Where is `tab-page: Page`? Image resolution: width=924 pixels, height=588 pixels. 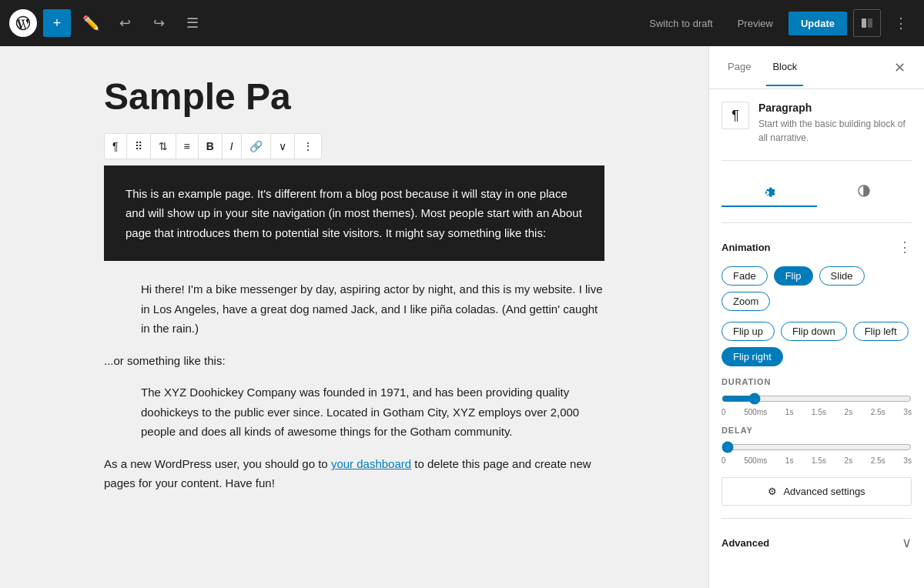 tab-page: Page is located at coordinates (739, 68).